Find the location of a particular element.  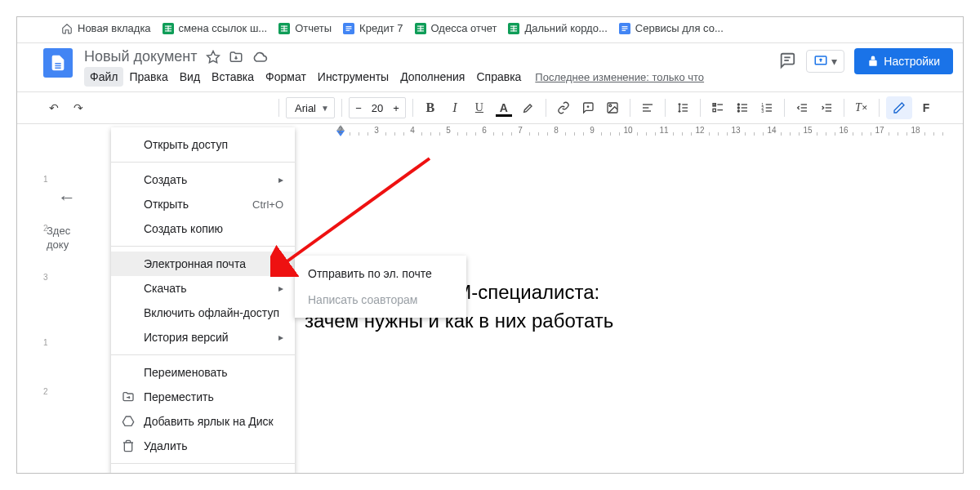

clear-formatting-icon: T✕ is located at coordinates (862, 108).